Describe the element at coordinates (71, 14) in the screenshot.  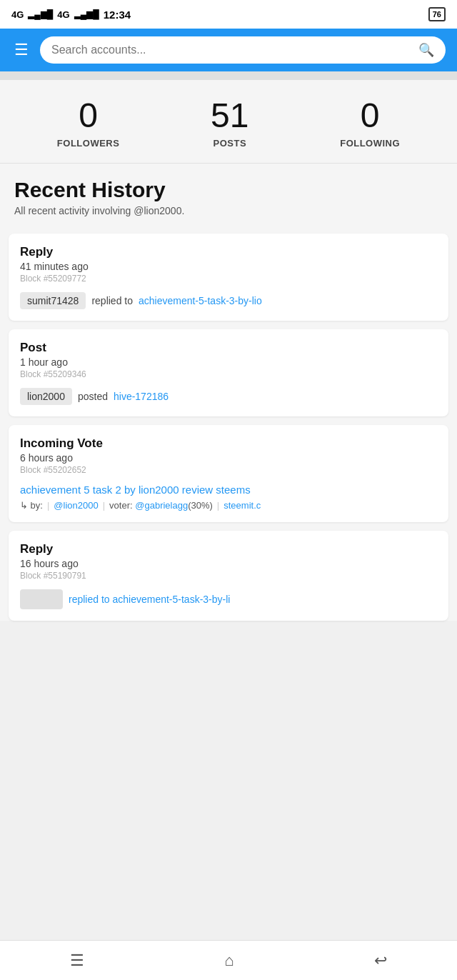
I see `status-left: 4G ▂▄▆█ 4G ▂▄▆█ 12:34` at that location.